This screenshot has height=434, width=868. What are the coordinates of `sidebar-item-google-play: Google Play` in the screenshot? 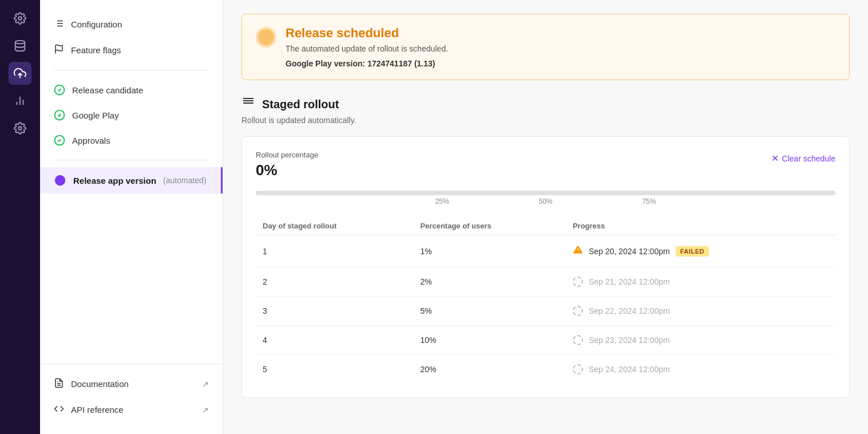 It's located at (132, 115).